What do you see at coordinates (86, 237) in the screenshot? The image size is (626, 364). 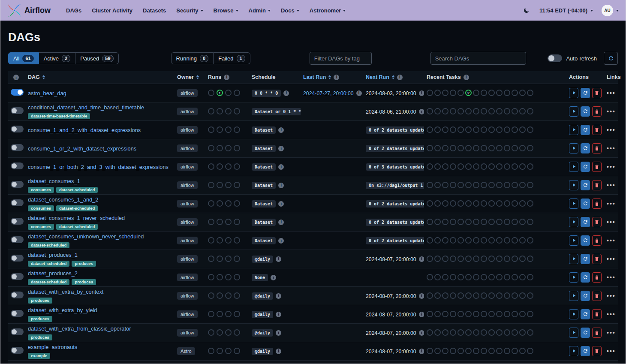 I see `dag-link: dataset_consumes_unknown_never_scheduled` at bounding box center [86, 237].